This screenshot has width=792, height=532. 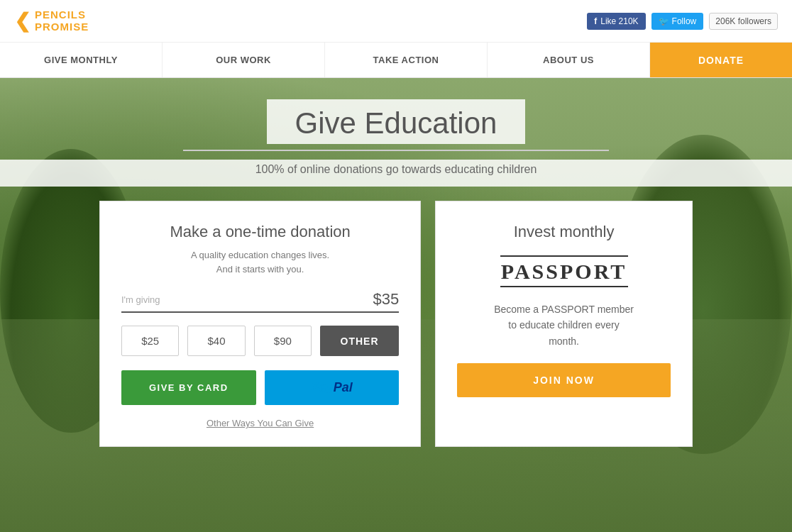 What do you see at coordinates (664, 21) in the screenshot?
I see `twitter-icon: 🐦` at bounding box center [664, 21].